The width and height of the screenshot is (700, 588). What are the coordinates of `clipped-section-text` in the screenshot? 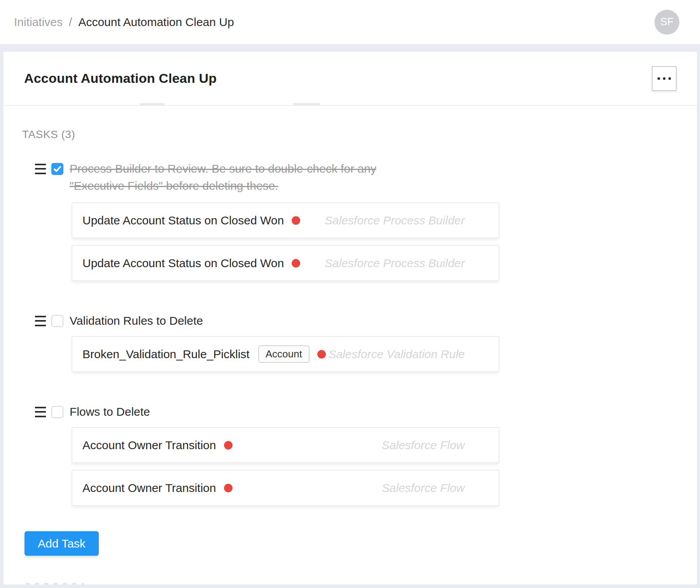 It's located at (55, 584).